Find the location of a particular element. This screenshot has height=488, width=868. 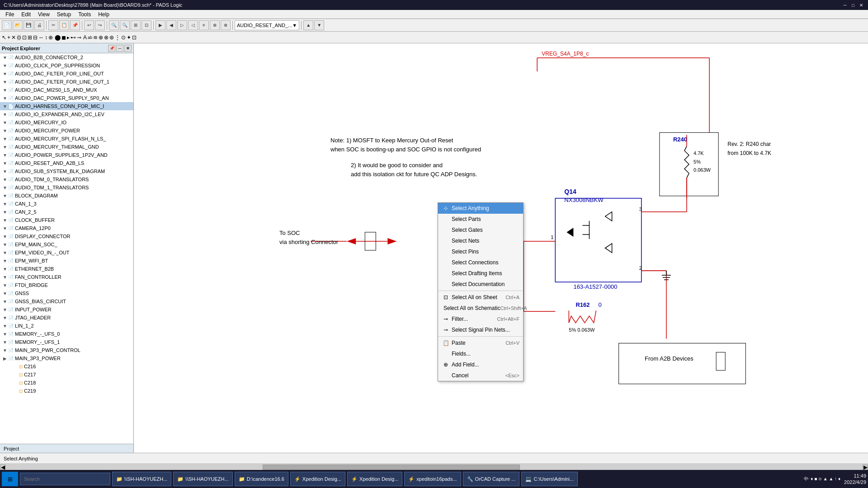

tb2-b7: ⊟ is located at coordinates (35, 38).